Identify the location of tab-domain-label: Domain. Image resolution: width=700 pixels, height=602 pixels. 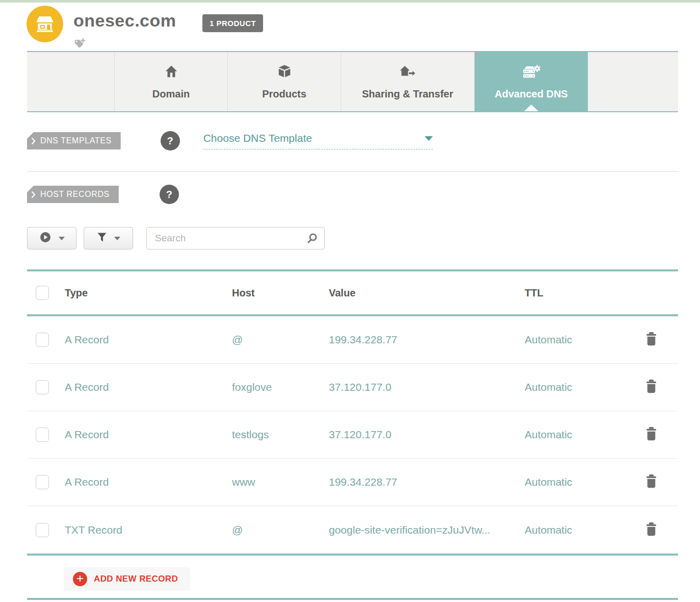
(171, 94).